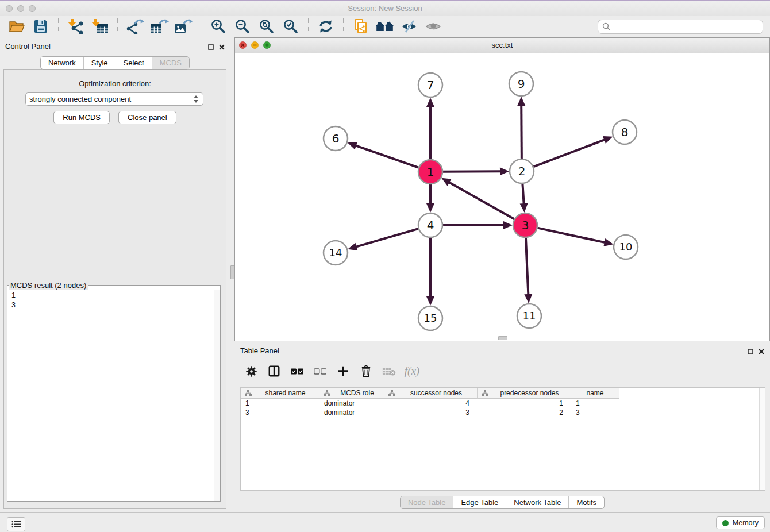  Describe the element at coordinates (366, 371) in the screenshot. I see `delete-column-trash-icon` at that location.